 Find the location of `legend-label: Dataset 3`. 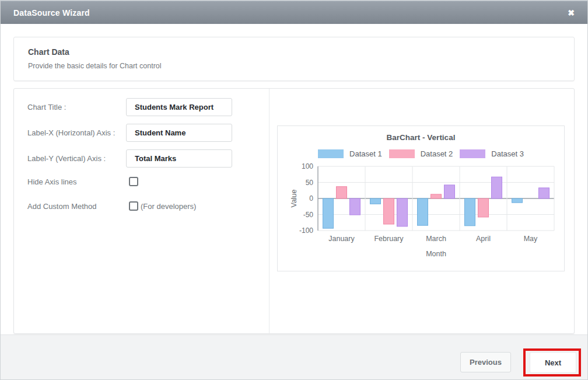

legend-label: Dataset 3 is located at coordinates (508, 154).